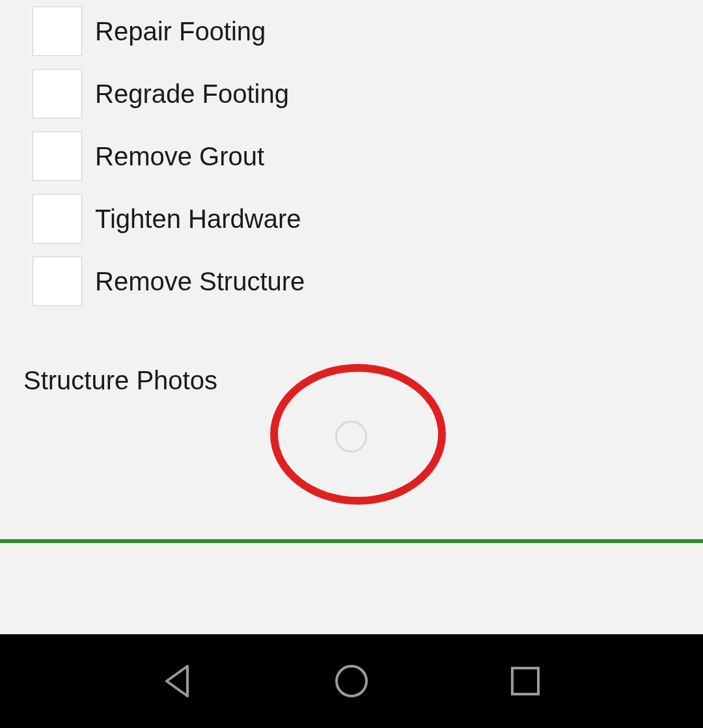 Image resolution: width=703 pixels, height=728 pixels. What do you see at coordinates (178, 681) in the screenshot?
I see `nav-back-button` at bounding box center [178, 681].